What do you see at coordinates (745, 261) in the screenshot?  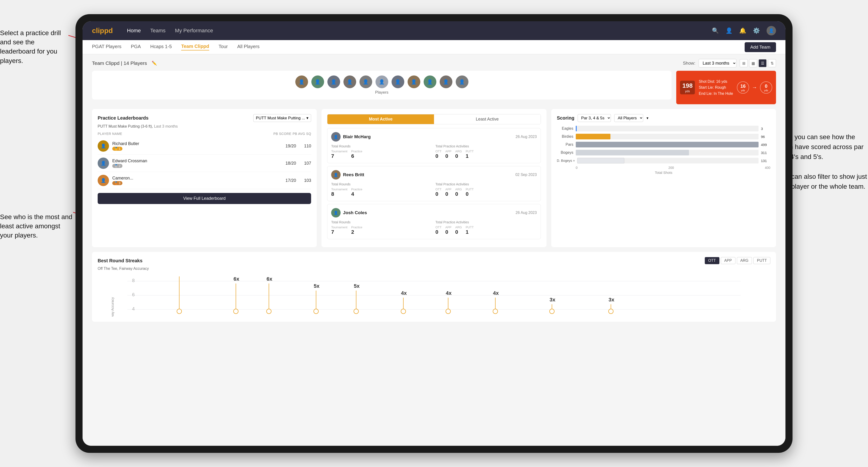 I see `streaks-pill-arg: ARG` at bounding box center [745, 261].